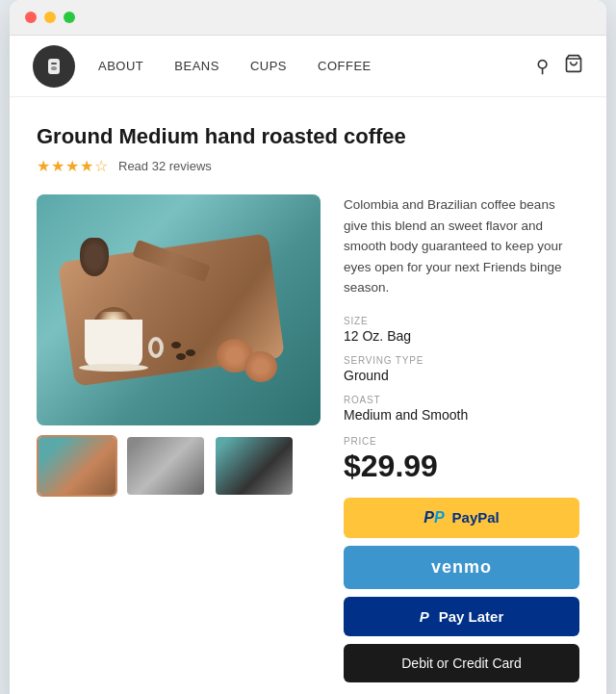 The height and width of the screenshot is (694, 616). I want to click on decorative-bean2, so click(191, 352).